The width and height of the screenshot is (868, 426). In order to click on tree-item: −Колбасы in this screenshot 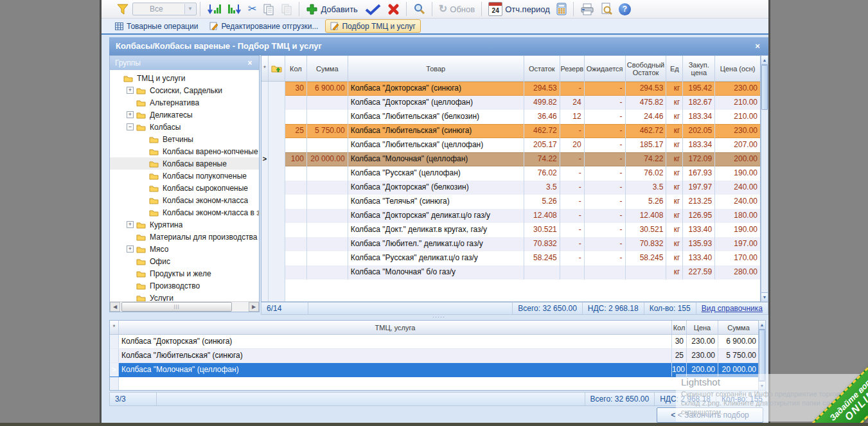, I will do `click(184, 127)`.